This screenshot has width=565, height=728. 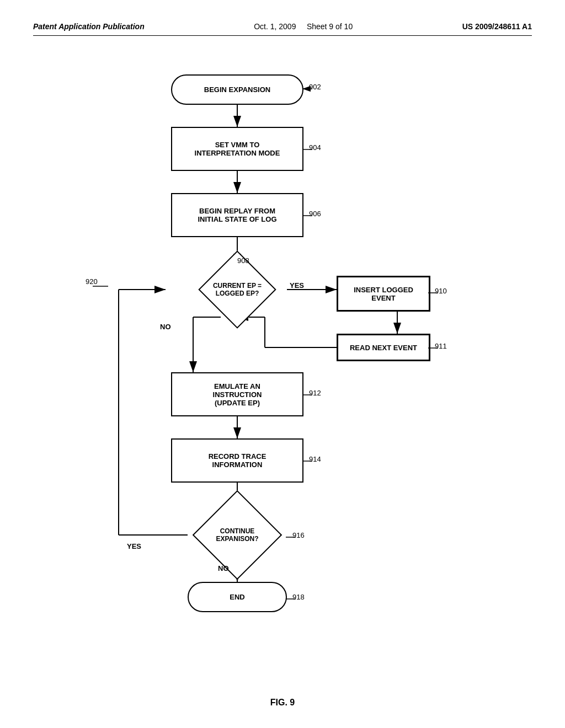 What do you see at coordinates (237, 597) in the screenshot?
I see `end-node: END` at bounding box center [237, 597].